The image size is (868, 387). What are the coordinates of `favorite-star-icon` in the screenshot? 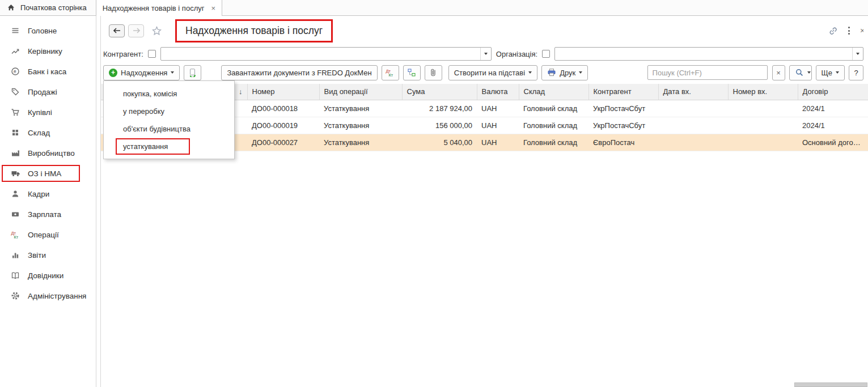 It's located at (156, 31).